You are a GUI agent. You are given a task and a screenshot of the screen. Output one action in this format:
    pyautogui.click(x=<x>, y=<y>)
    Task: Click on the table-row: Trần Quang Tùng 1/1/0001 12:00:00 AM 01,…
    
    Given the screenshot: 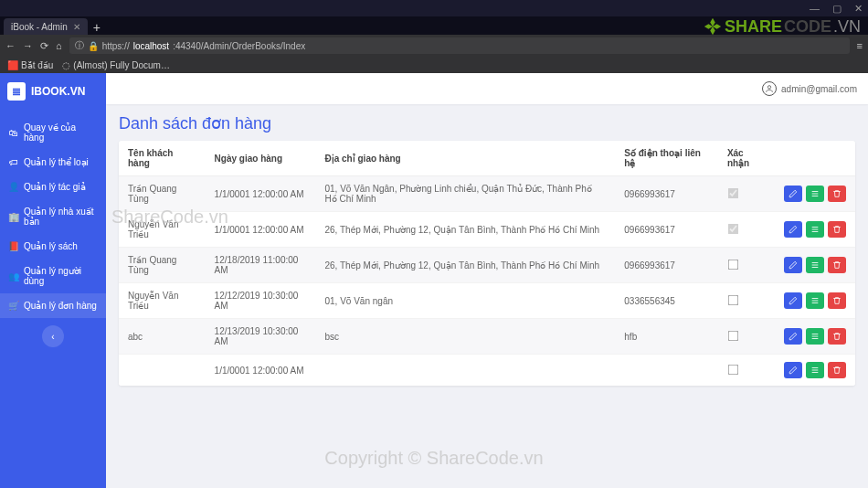 What is the action you would take?
    pyautogui.click(x=487, y=194)
    